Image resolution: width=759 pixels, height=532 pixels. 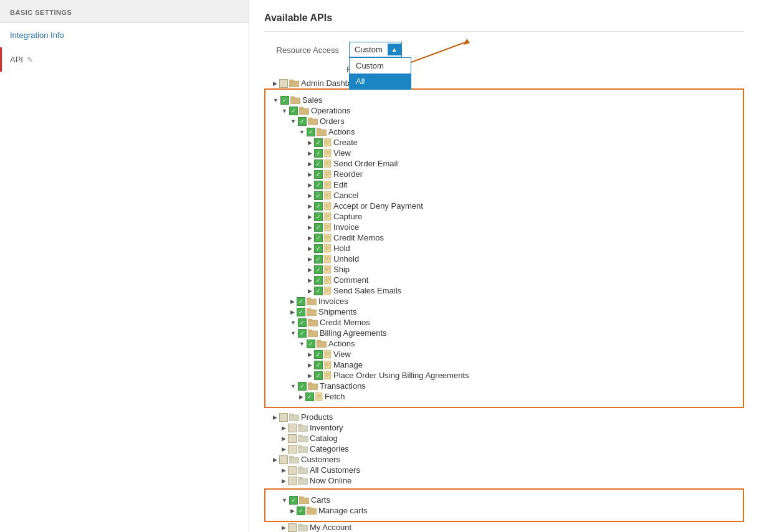 I want to click on toggle-view-billing: ▶, so click(x=310, y=354).